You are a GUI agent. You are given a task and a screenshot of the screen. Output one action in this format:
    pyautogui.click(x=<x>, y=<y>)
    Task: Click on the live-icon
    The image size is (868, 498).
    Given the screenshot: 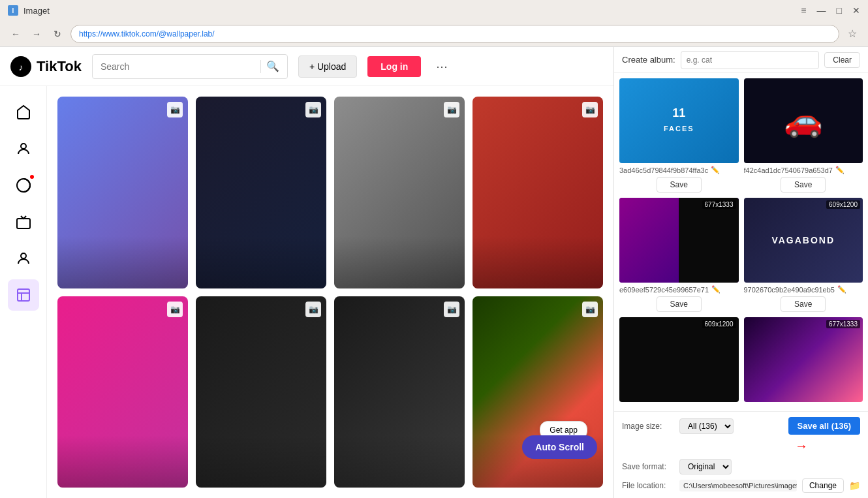 What is the action you would take?
    pyautogui.click(x=23, y=222)
    